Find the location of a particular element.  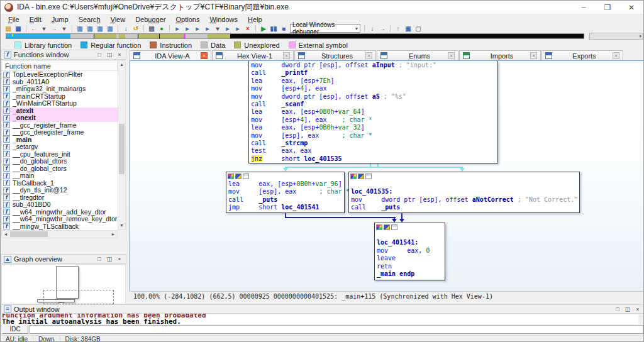

step-over-icon: → is located at coordinates (382, 29).